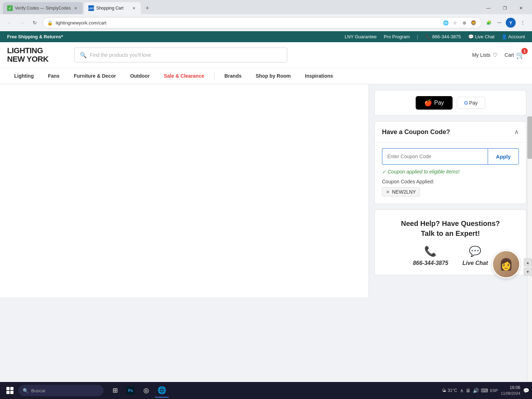 This screenshot has width=532, height=399. What do you see at coordinates (506, 23) in the screenshot?
I see `extensions-area: 🧩 ⋯ Y ⋮` at bounding box center [506, 23].